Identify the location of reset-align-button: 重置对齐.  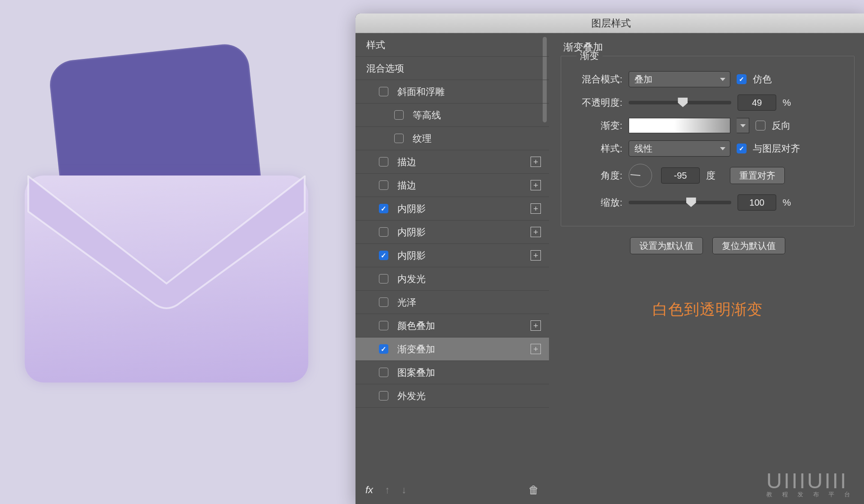
(757, 176).